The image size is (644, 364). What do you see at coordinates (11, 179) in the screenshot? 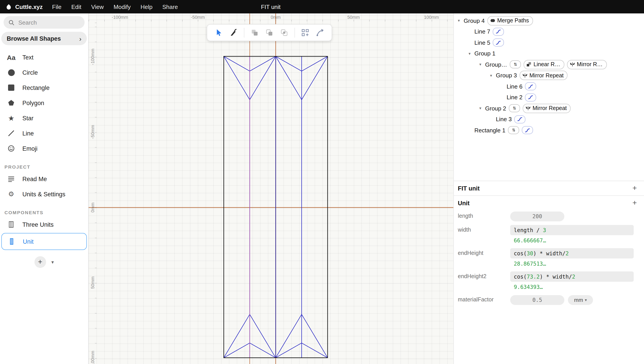
I see `document-icon` at bounding box center [11, 179].